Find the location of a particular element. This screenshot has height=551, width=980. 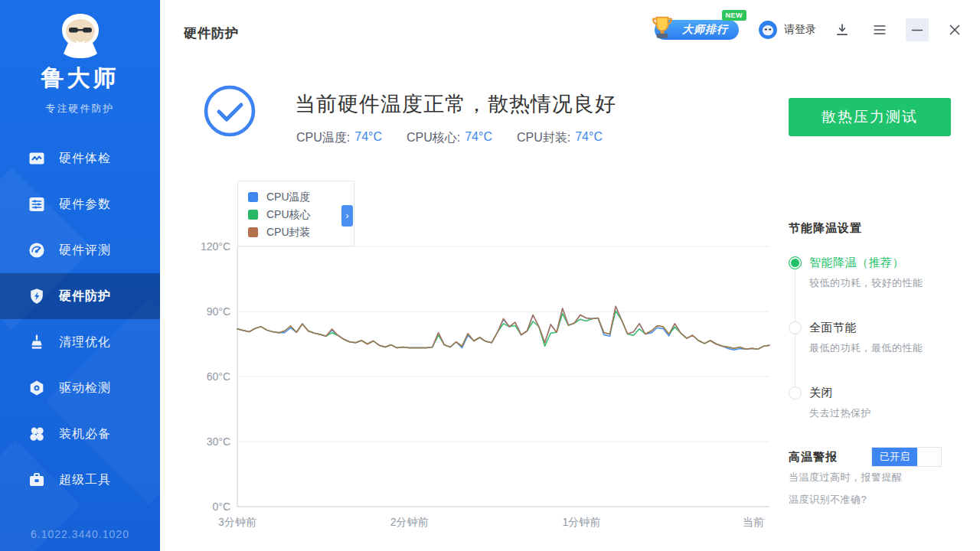

sidebar-item-4: 硬件防护 is located at coordinates (80, 296).